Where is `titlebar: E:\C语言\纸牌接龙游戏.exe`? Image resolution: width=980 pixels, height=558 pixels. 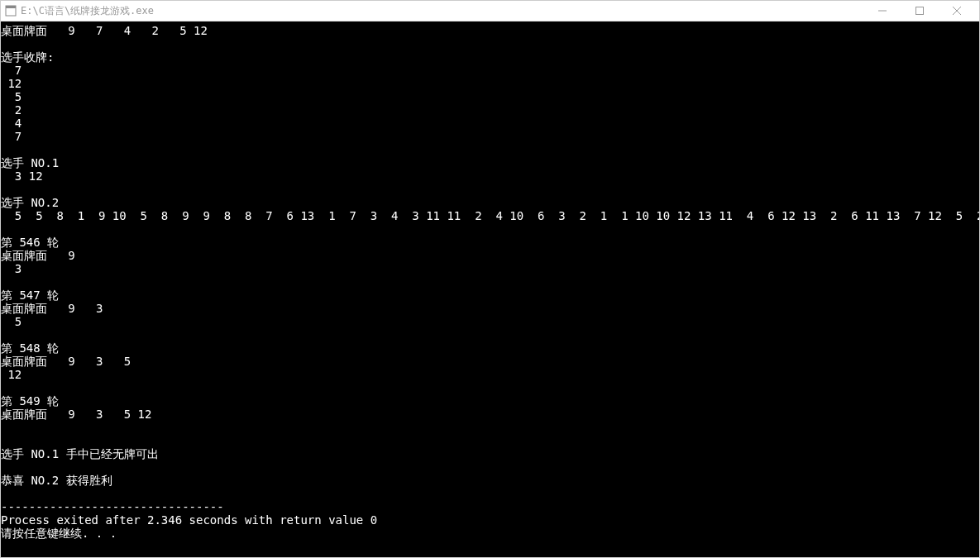
titlebar: E:\C语言\纸牌接龙游戏.exe is located at coordinates (490, 12).